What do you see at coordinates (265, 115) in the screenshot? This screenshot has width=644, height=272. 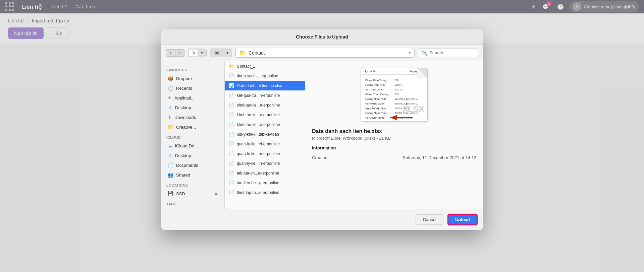 I see `file-item-khoi-tao-2: 📄 khoi-tao-lie...y-erponline` at bounding box center [265, 115].